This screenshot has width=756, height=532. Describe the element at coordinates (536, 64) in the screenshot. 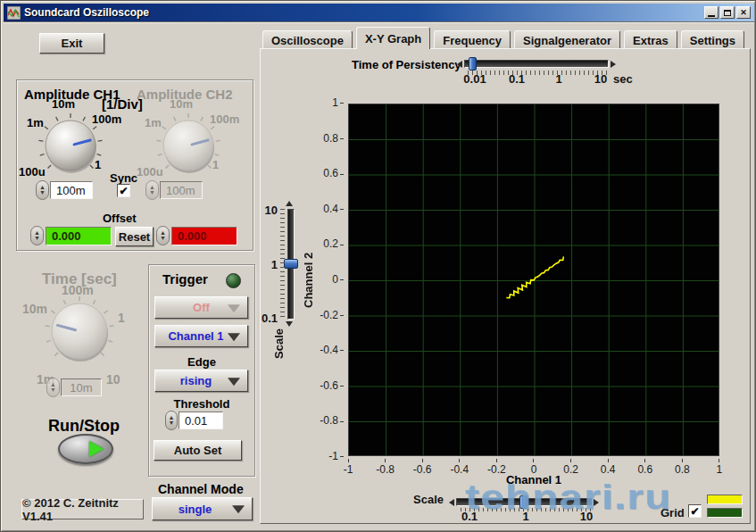

I see `persistency-slider-track` at that location.